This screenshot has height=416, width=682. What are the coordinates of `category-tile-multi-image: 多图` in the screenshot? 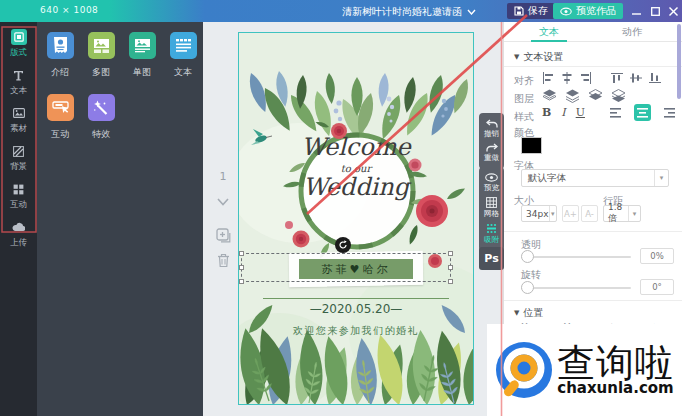 It's located at (101, 56).